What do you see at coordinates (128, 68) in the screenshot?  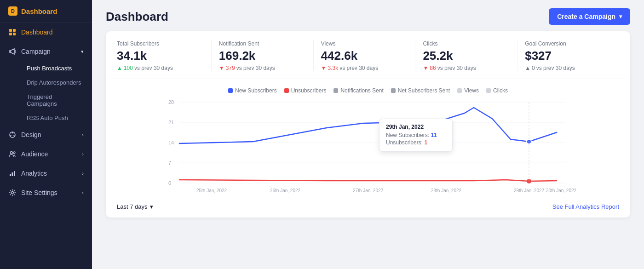 I see `stat-change-val-0: 100` at bounding box center [128, 68].